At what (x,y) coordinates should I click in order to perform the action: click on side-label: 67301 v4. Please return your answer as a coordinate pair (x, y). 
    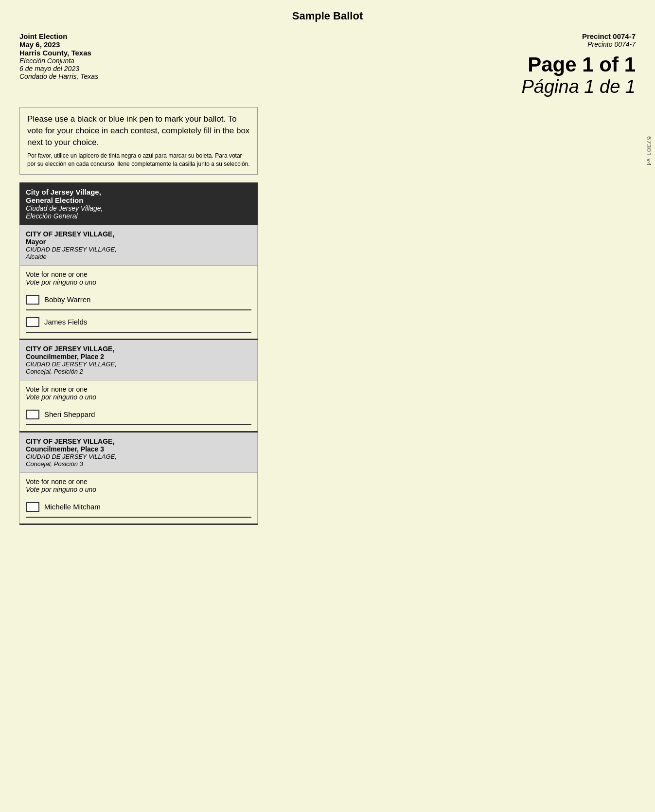
    Looking at the image, I should click on (649, 151).